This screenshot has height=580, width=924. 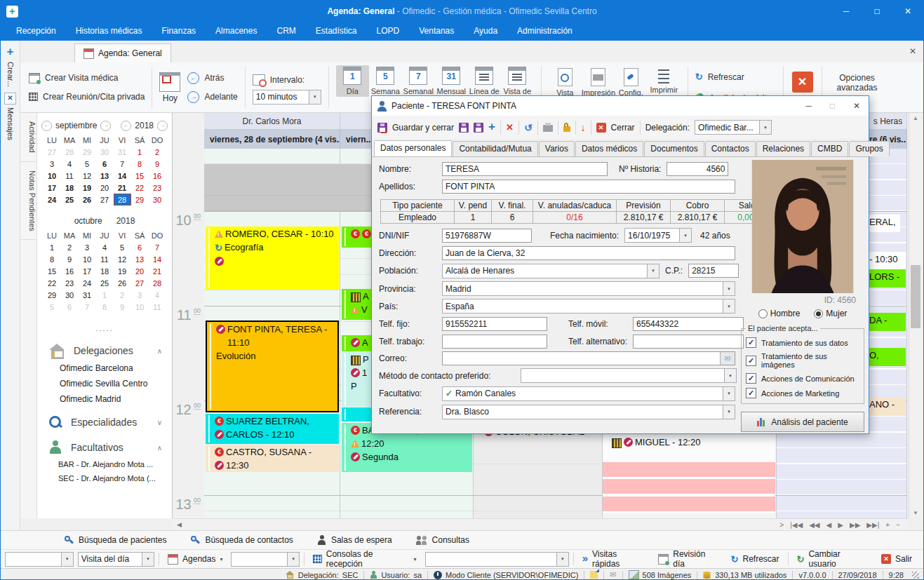 What do you see at coordinates (105, 384) in the screenshot?
I see `delegacion-item: Ofimedic Sevilla Centro` at bounding box center [105, 384].